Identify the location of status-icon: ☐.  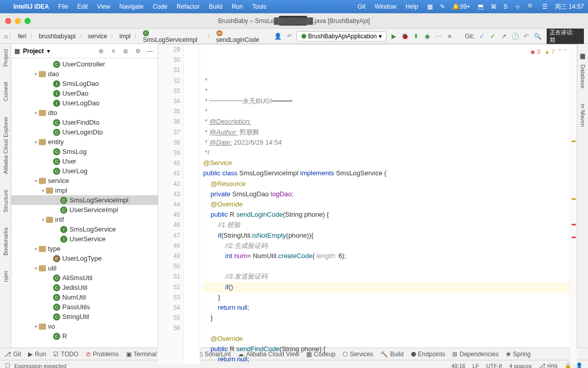
(8, 365).